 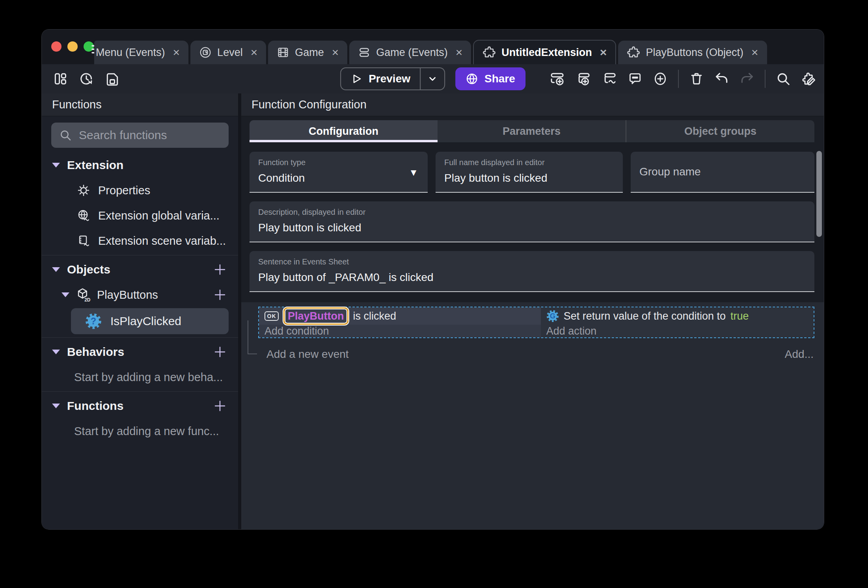 I want to click on dropdown-arrow-icon: ▼, so click(x=414, y=173).